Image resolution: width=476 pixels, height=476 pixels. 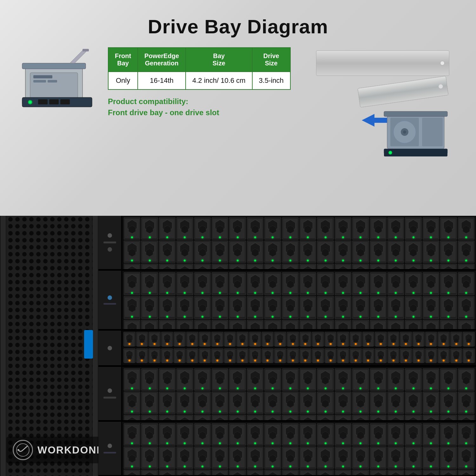 I want to click on blue-handle, so click(x=89, y=344).